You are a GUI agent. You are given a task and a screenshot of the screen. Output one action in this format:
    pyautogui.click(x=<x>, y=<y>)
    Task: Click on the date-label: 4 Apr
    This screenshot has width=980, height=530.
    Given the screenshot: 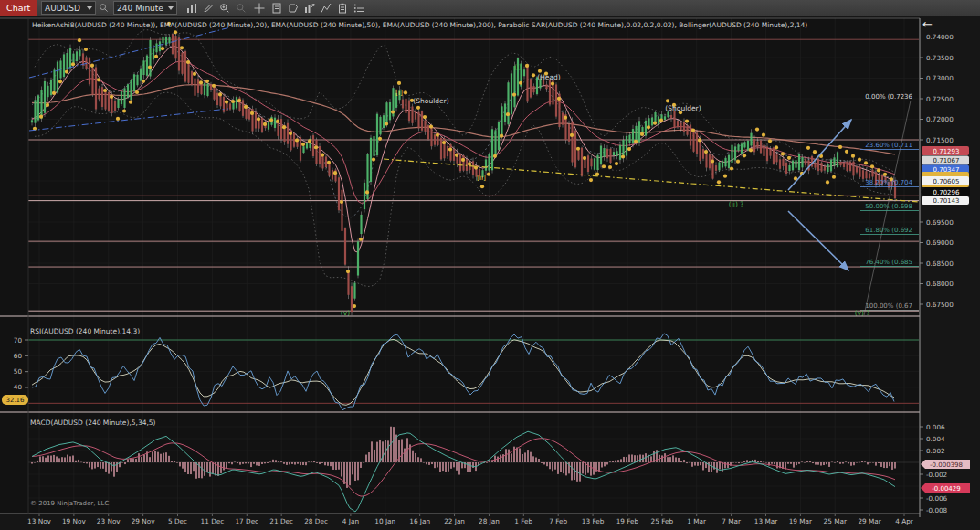 What is the action you would take?
    pyautogui.click(x=904, y=521)
    